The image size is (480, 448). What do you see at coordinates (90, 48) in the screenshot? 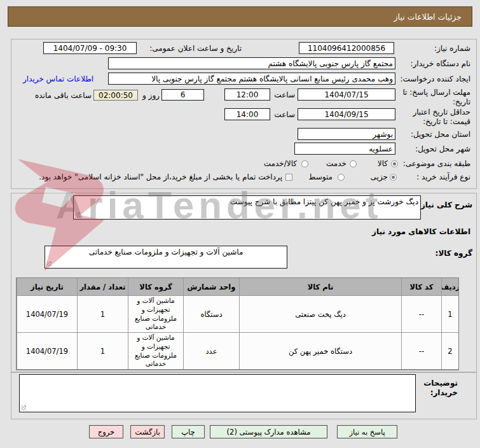
I see `announce-datetime-input: 1404/07/09 - 09:30` at bounding box center [90, 48].